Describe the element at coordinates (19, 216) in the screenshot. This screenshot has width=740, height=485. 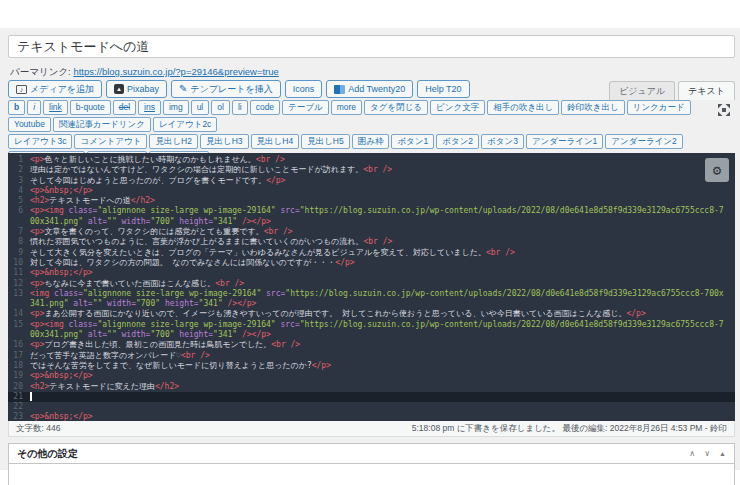
I see `line-number: 6` at that location.